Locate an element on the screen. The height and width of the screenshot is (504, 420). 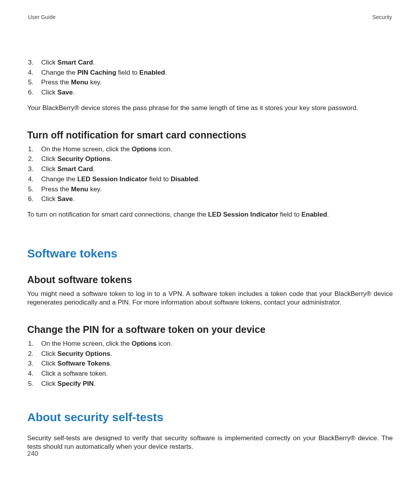
paragraph: Your BlackBerry® device stores the pass … is located at coordinates (210, 108).